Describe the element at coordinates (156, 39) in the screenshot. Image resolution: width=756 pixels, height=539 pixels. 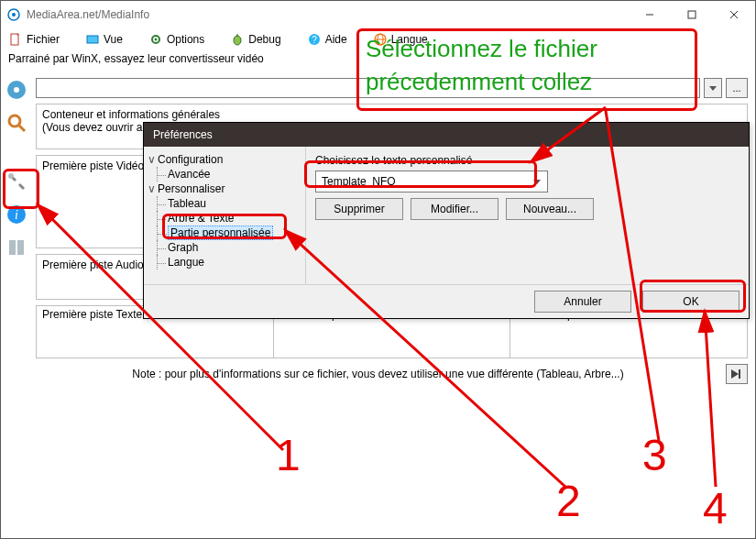
I see `gear-icon` at that location.